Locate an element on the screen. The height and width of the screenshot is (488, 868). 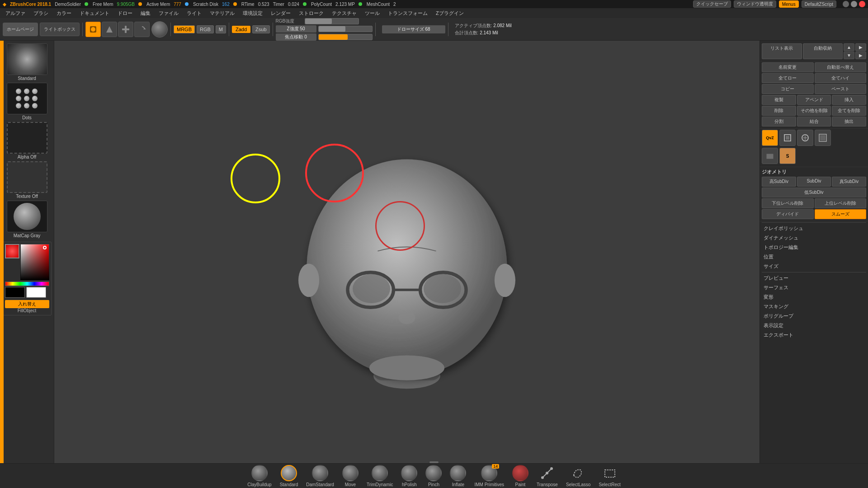
color-picker-cursor is located at coordinates (45, 248).